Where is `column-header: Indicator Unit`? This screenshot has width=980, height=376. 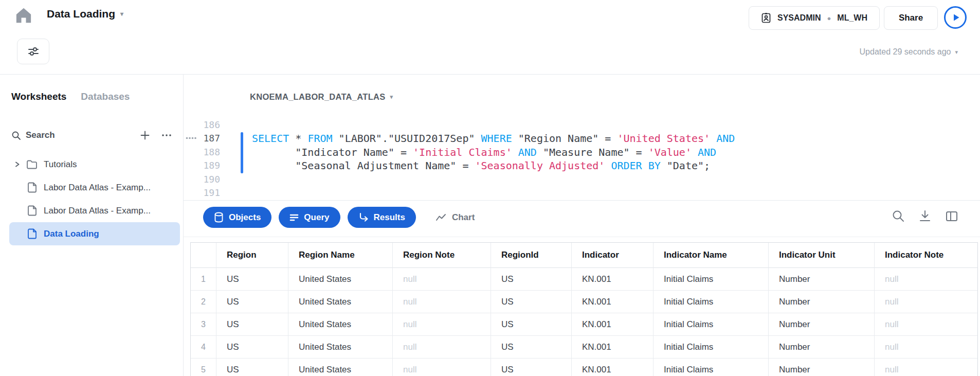 column-header: Indicator Unit is located at coordinates (822, 255).